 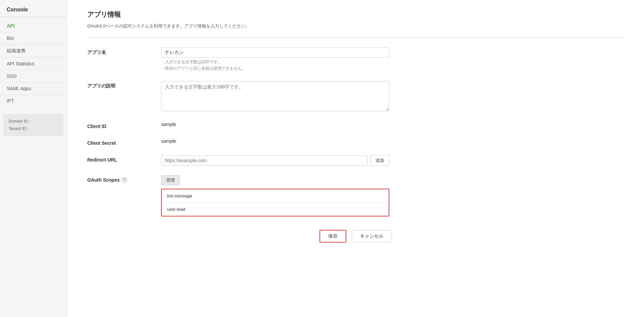 I want to click on redirect-url-field: 追加, so click(x=275, y=161).